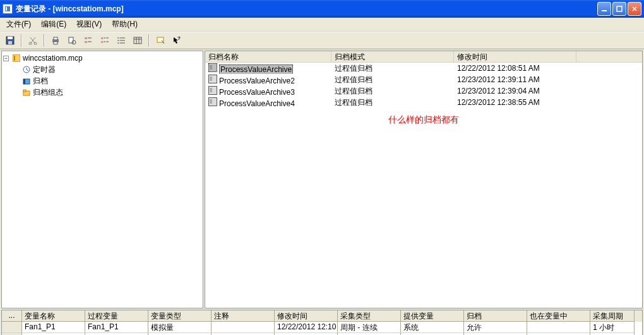 This screenshot has width=644, height=335. Describe the element at coordinates (177, 40) in the screenshot. I see `help-pointer-icon: ?` at that location.